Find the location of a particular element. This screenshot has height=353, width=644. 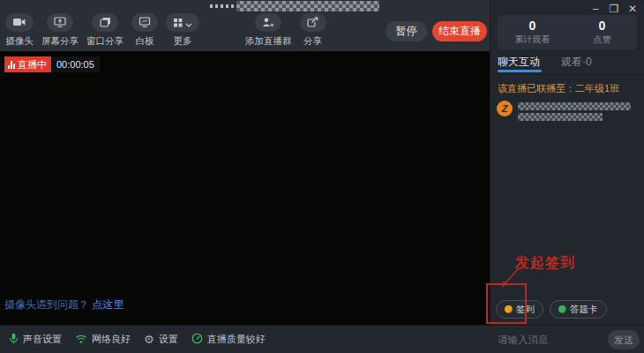

add-live-group-label: 添加直播群 is located at coordinates (268, 41).